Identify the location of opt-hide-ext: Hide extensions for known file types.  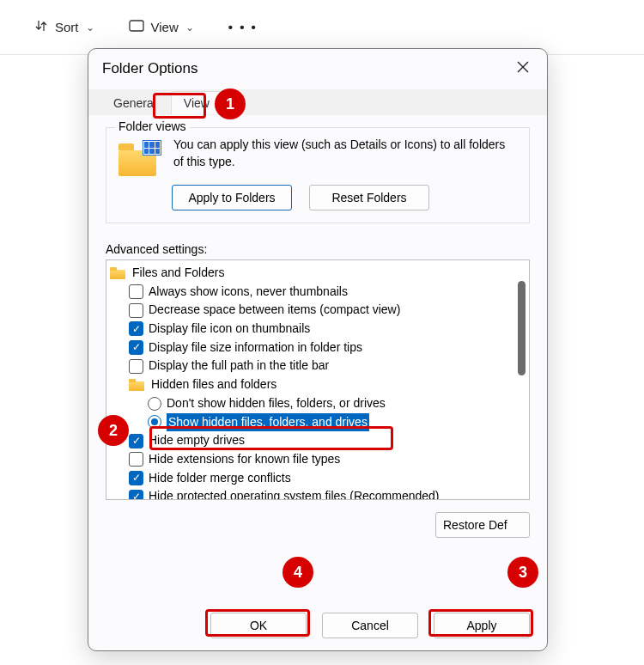
(319, 460).